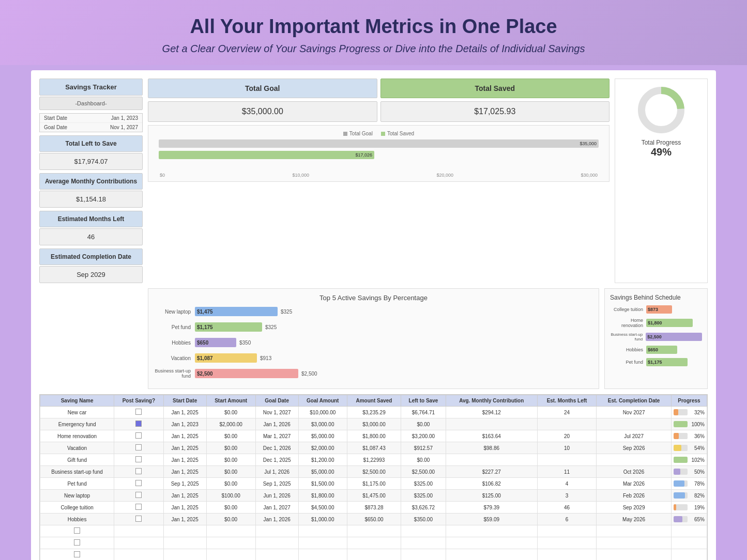 This screenshot has width=747, height=560. What do you see at coordinates (656, 350) in the screenshot?
I see `behind-row-3: Hobbies $650` at bounding box center [656, 350].